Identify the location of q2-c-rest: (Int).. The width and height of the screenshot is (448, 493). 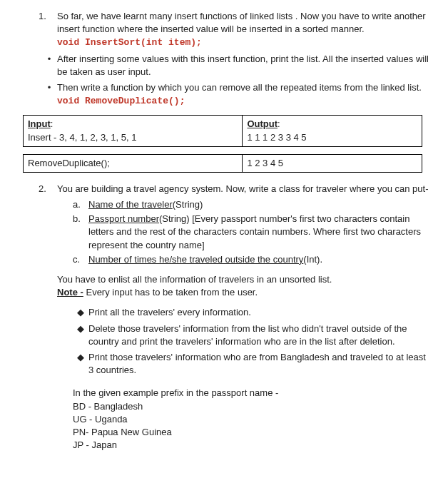
(312, 260).